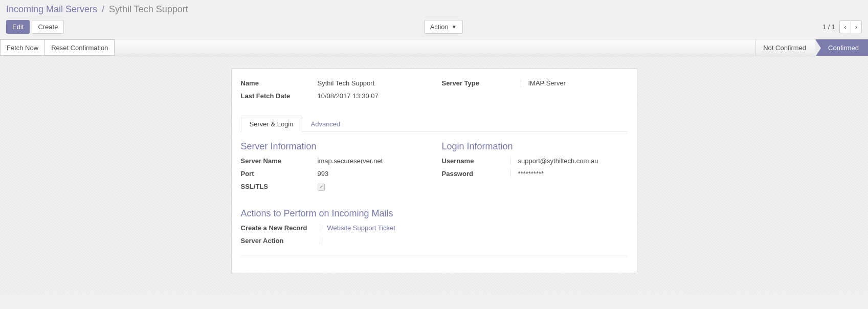 The height and width of the screenshot is (309, 868). I want to click on status-step-confirmed: Confirmed, so click(842, 48).